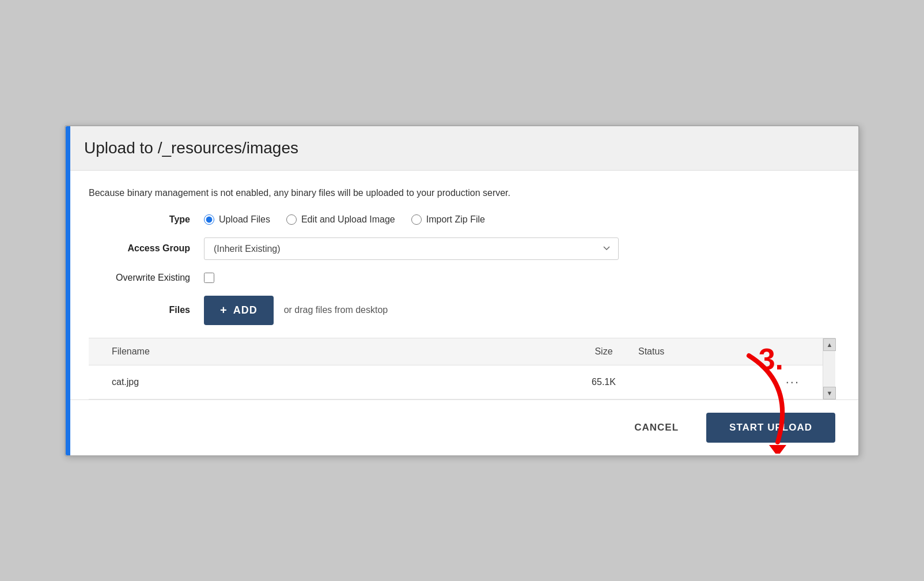 The width and height of the screenshot is (924, 581). What do you see at coordinates (238, 310) in the screenshot?
I see `add-button: + ADD` at bounding box center [238, 310].